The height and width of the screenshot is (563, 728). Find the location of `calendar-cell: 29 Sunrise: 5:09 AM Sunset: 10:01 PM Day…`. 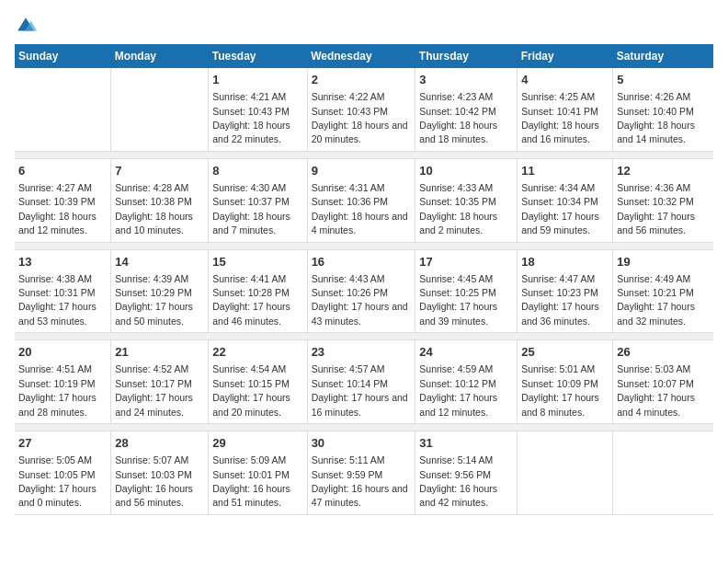

calendar-cell: 29 Sunrise: 5:09 AM Sunset: 10:01 PM Day… is located at coordinates (257, 473).